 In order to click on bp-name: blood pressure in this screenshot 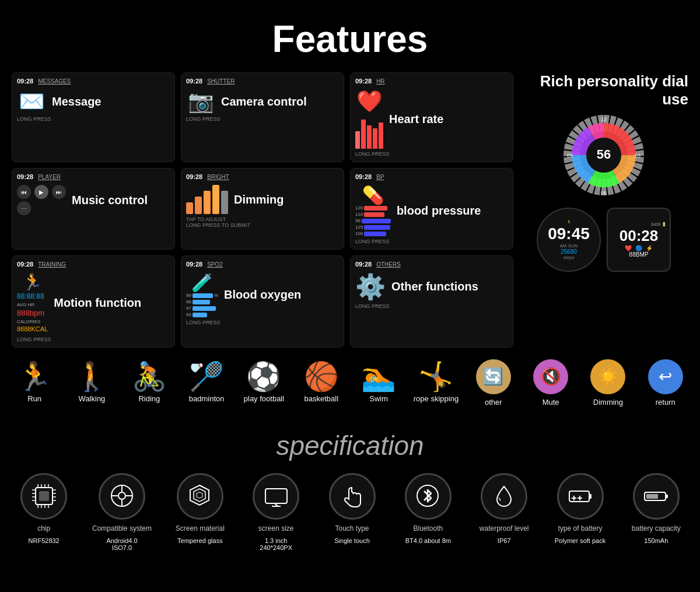, I will do `click(439, 211)`.